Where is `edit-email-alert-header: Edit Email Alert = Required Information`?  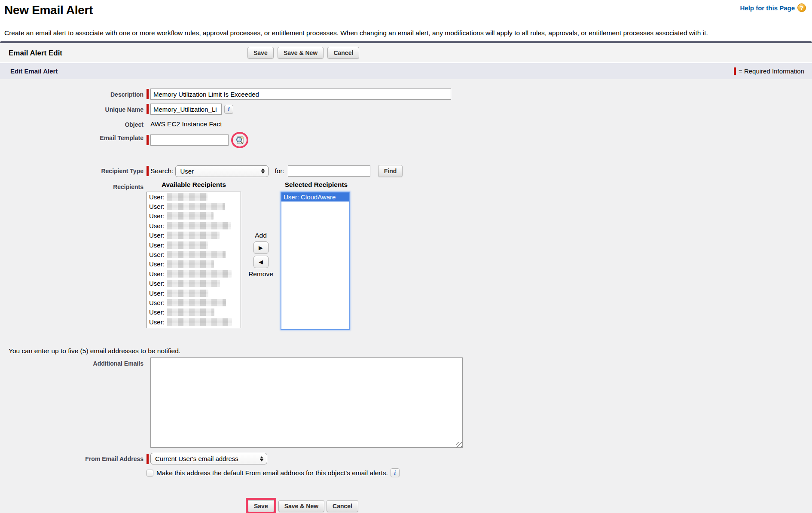
edit-email-alert-header: Edit Email Alert = Required Information is located at coordinates (406, 71).